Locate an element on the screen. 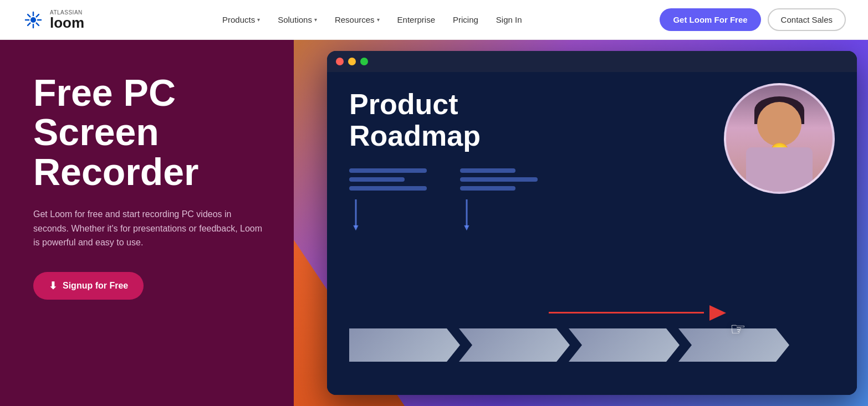  hero-title: Free PC Screen Recorder is located at coordinates (150, 132).